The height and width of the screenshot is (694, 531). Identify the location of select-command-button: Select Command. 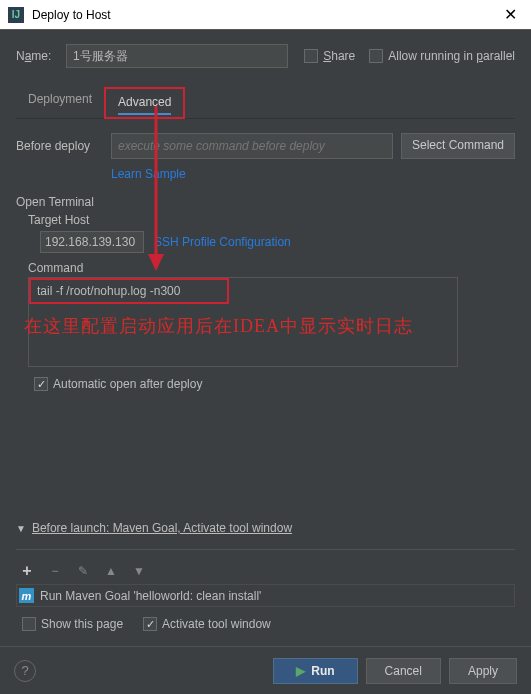
(458, 146).